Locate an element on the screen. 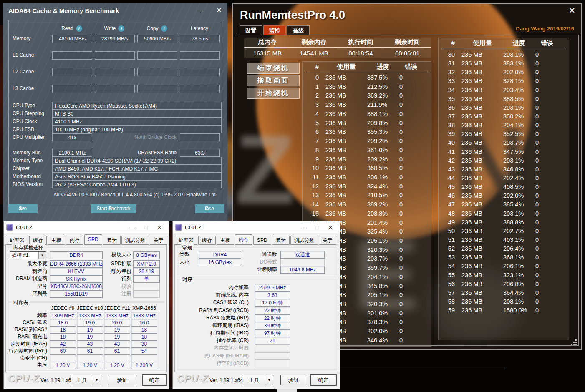 Image resolution: width=585 pixels, height=392 pixels. info-value-box: MTS-B0 is located at coordinates (137, 113).